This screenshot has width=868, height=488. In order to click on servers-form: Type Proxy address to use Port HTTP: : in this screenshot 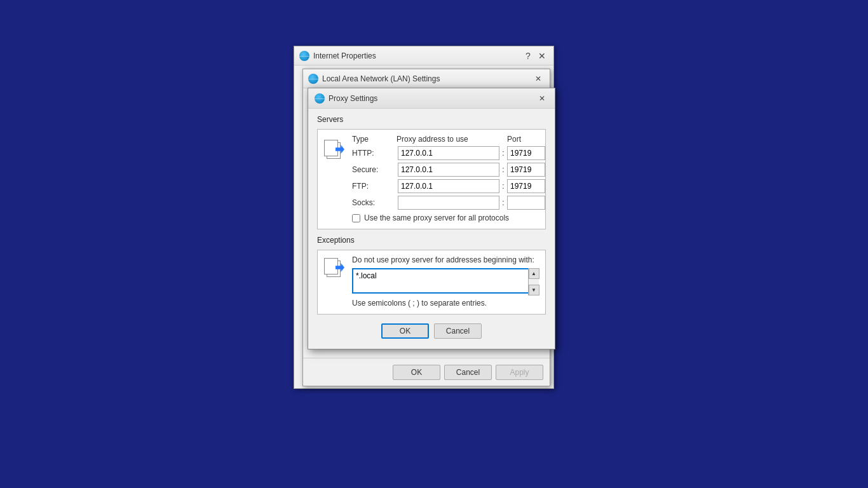, I will do `click(449, 179)`.